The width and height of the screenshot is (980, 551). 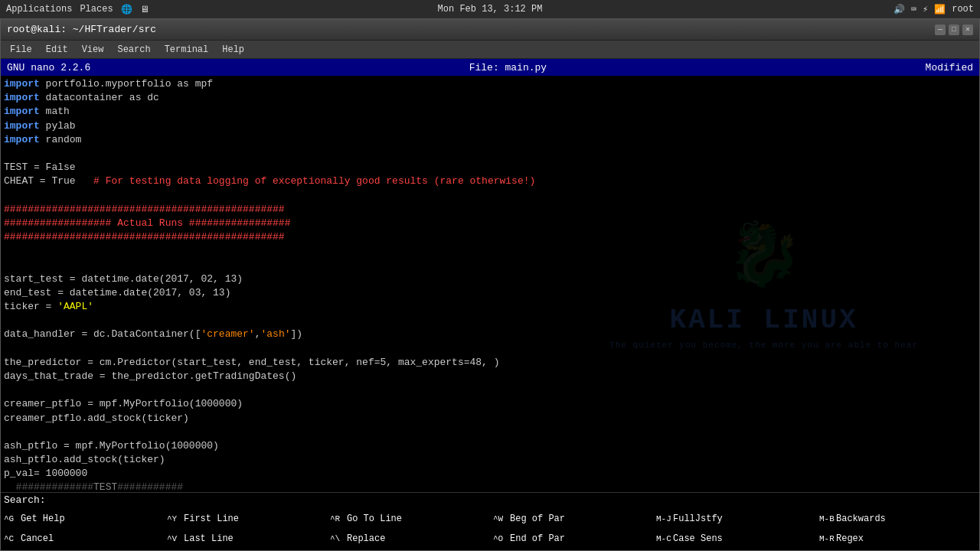 What do you see at coordinates (490, 446) in the screenshot?
I see `code-line-27: ash_ptflo = mpf.MyPortfolio(1000000)` at bounding box center [490, 446].